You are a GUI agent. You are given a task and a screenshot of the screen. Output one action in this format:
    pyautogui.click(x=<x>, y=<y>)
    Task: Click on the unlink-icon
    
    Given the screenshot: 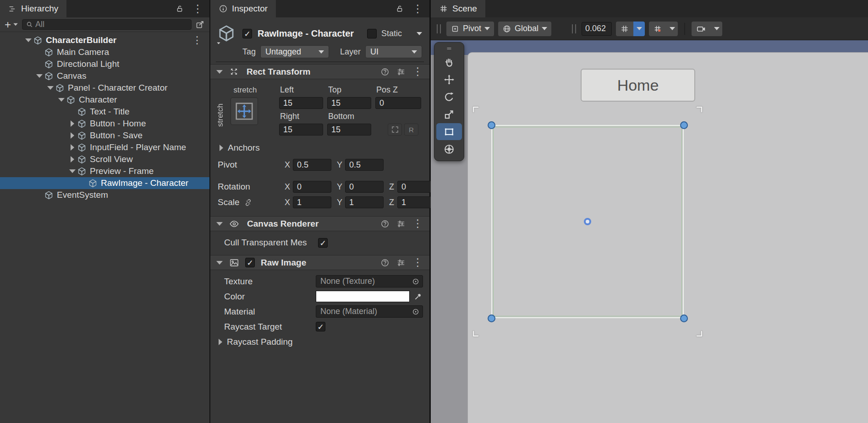 What is the action you would take?
    pyautogui.click(x=248, y=202)
    